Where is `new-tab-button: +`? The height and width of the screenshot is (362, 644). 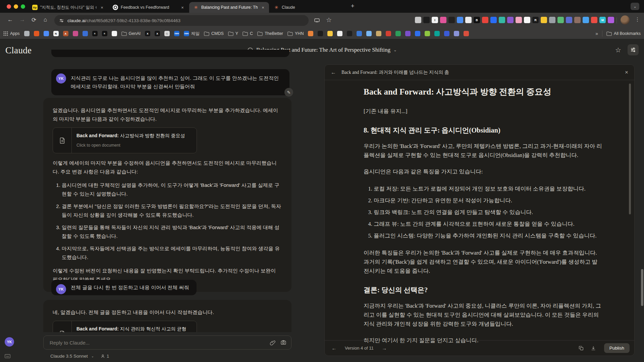
new-tab-button: + is located at coordinates (353, 6).